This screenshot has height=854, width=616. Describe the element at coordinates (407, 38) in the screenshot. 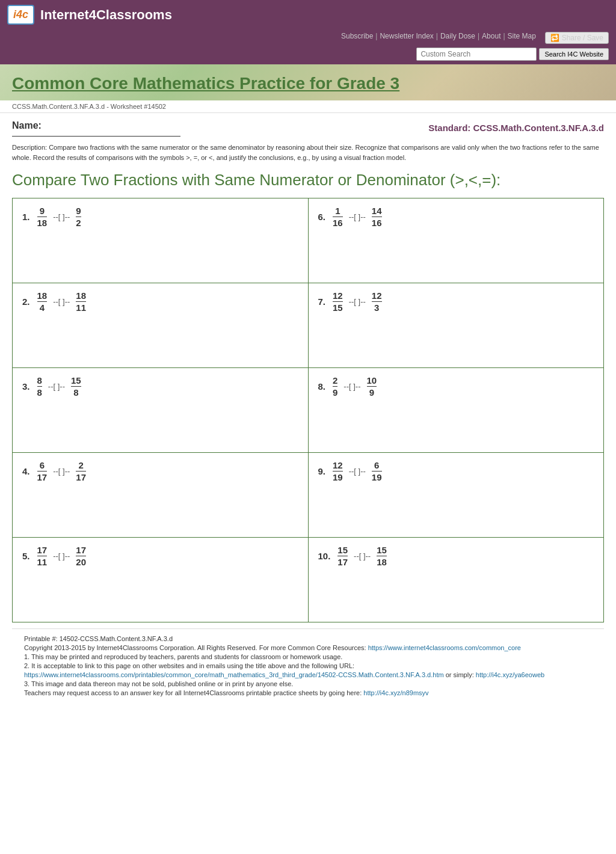

I see `nav-newsletter: Newsletter Index` at that location.